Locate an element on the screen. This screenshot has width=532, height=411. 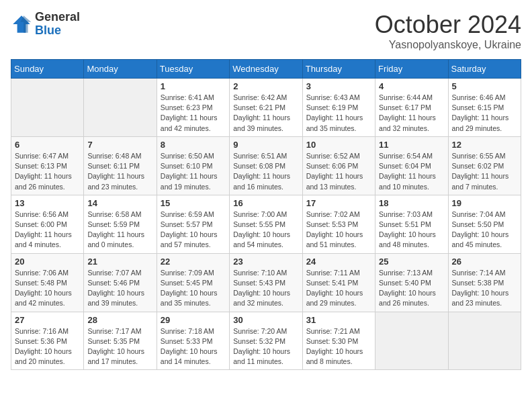
day-number: 30 is located at coordinates (266, 320).